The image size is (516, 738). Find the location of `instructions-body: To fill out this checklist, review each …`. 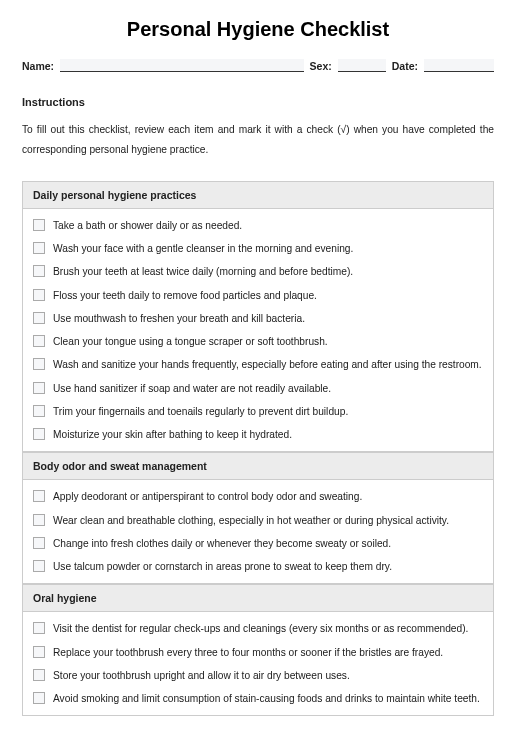

instructions-body: To fill out this checklist, review each … is located at coordinates (258, 140).